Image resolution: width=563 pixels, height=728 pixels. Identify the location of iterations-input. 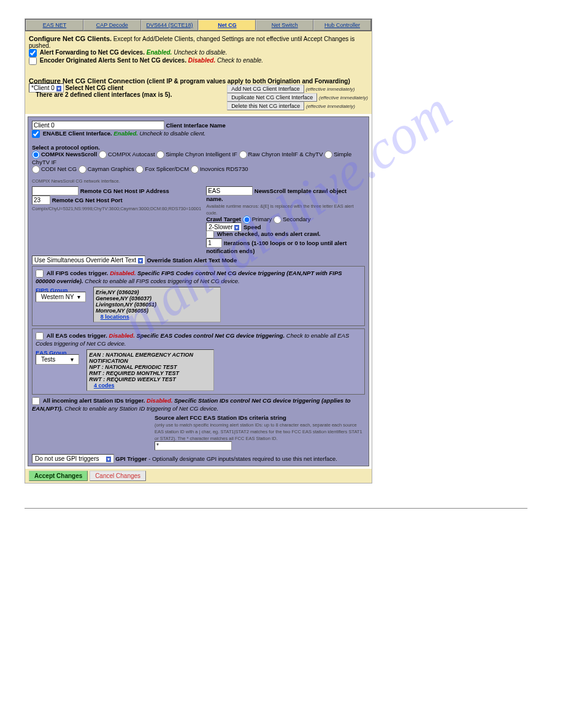
(214, 243).